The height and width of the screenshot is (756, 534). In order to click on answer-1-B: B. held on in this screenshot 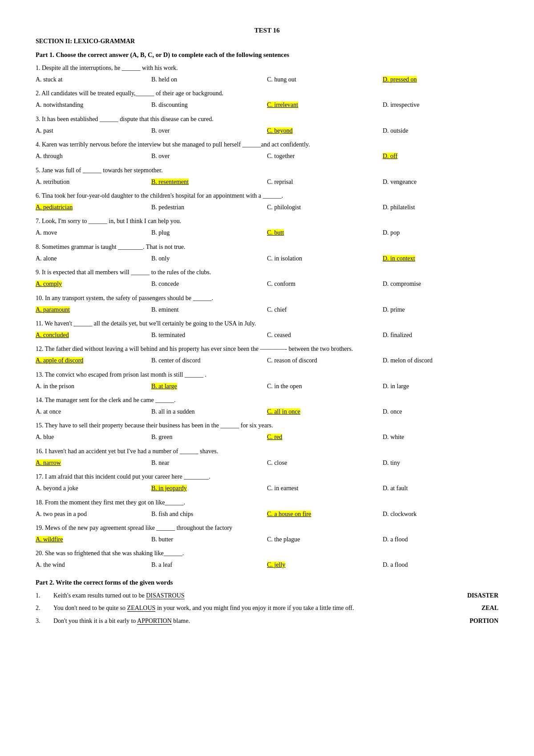, I will do `click(209, 80)`.